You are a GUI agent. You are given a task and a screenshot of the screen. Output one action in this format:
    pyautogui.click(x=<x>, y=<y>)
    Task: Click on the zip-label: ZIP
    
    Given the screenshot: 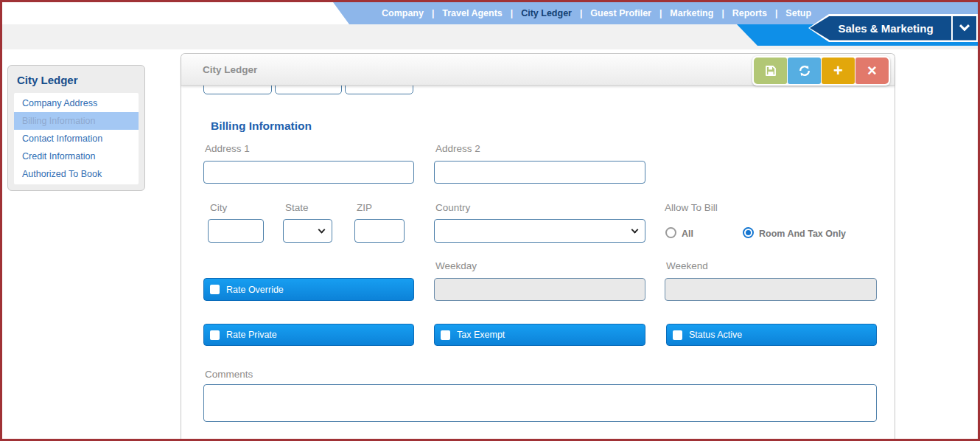 What is the action you would take?
    pyautogui.click(x=364, y=208)
    